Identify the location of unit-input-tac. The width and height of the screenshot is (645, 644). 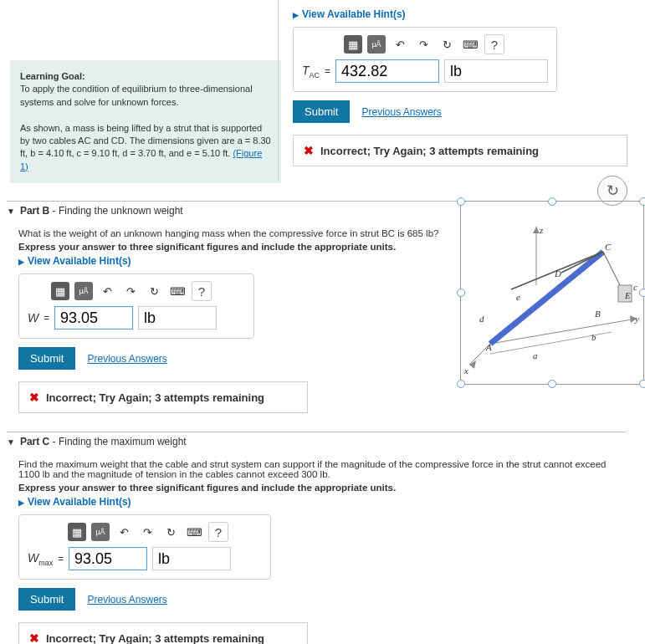
(496, 71).